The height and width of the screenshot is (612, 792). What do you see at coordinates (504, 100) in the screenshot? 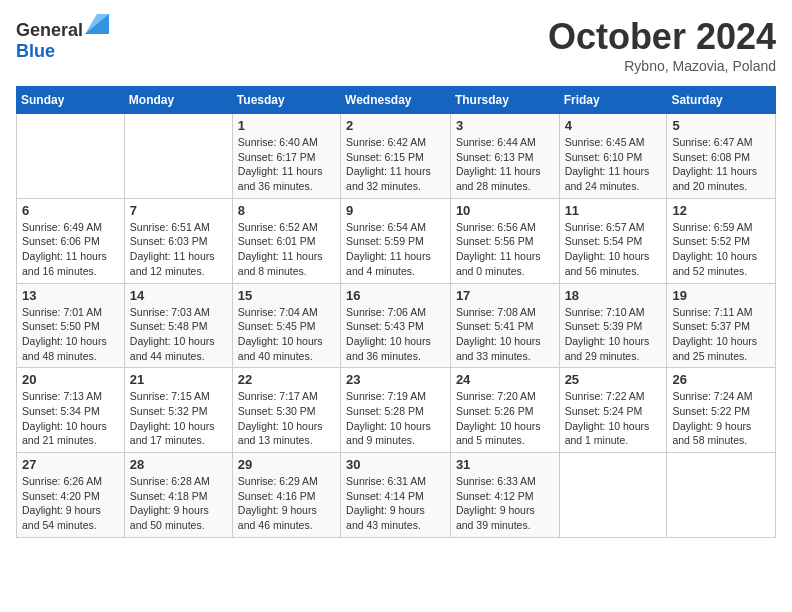
I see `day-of-week-header: Thursday` at bounding box center [504, 100].